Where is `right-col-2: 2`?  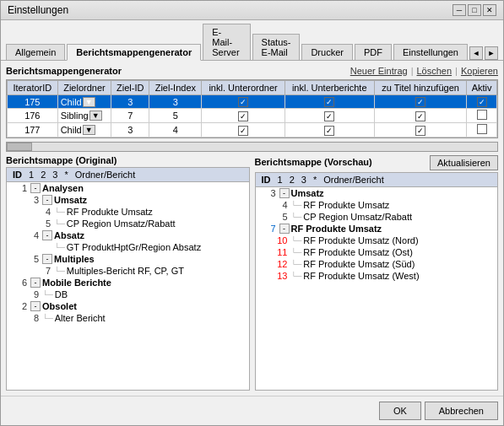 right-col-2: 2 is located at coordinates (292, 180).